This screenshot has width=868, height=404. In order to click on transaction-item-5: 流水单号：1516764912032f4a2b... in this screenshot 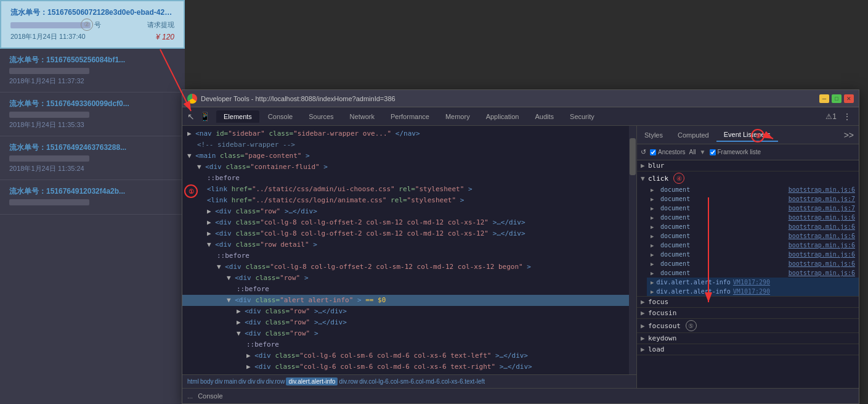, I will do `click(92, 197)`.